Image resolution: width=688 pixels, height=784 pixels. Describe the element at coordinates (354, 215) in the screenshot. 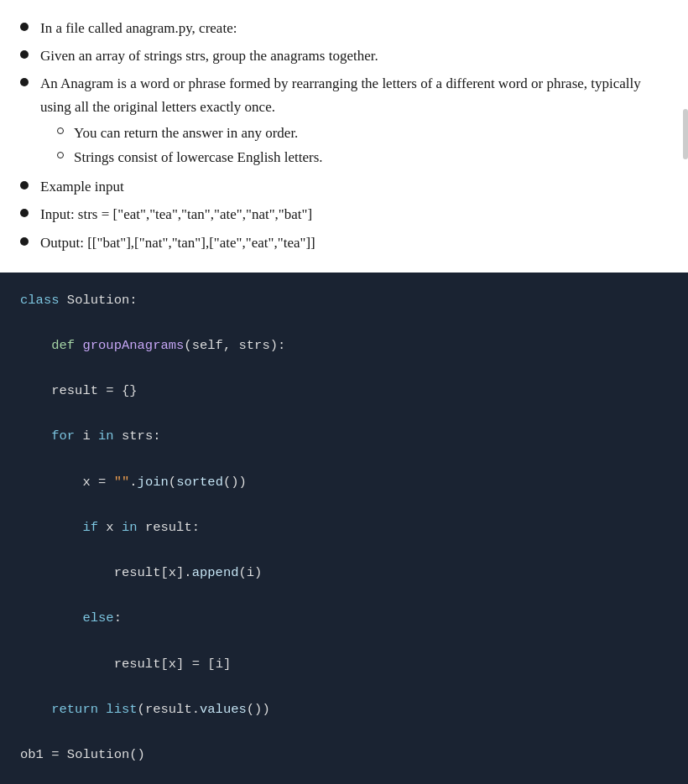

I see `item-text: Input: strs = ["eat","tea","tan","ate","…` at that location.